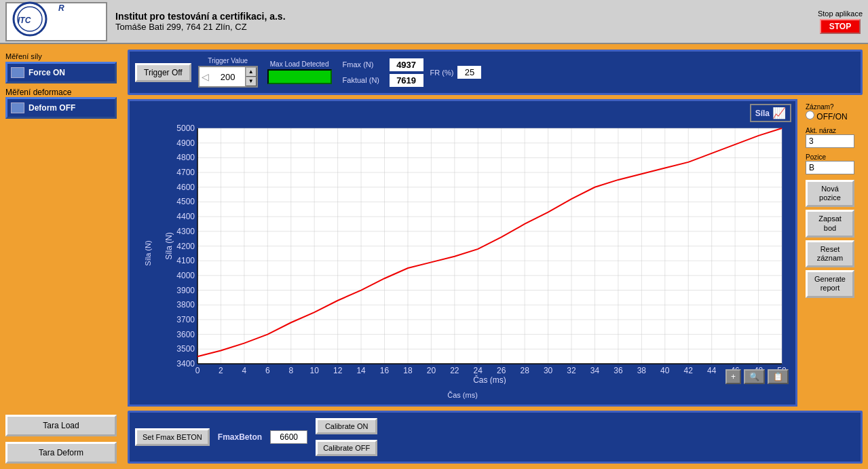 Image resolution: width=868 pixels, height=469 pixels. What do you see at coordinates (642, 371) in the screenshot?
I see `svg-text: 38` at bounding box center [642, 371].